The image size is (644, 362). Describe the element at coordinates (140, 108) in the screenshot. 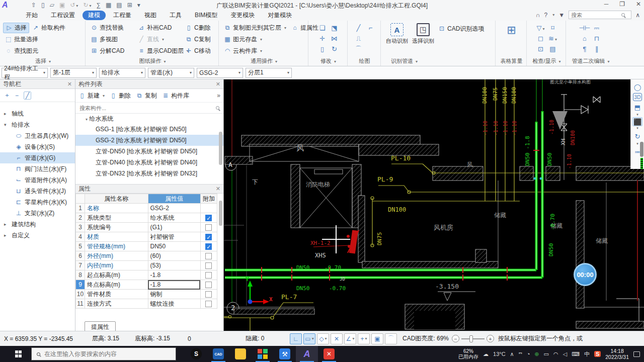

I see `component-search-input` at that location.